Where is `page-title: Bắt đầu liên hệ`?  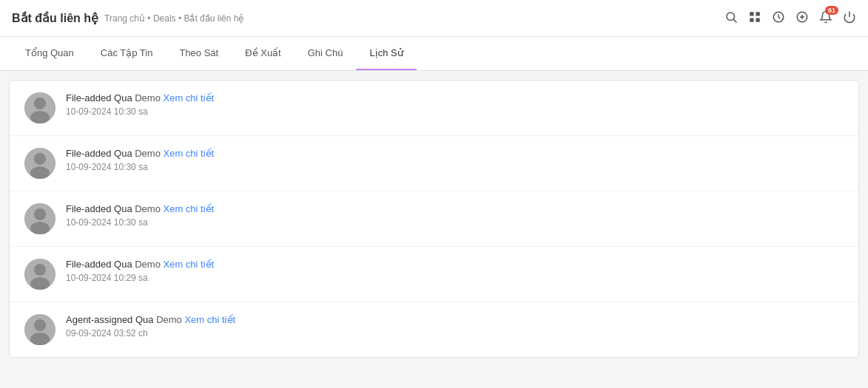
page-title: Bắt đầu liên hệ is located at coordinates (55, 18).